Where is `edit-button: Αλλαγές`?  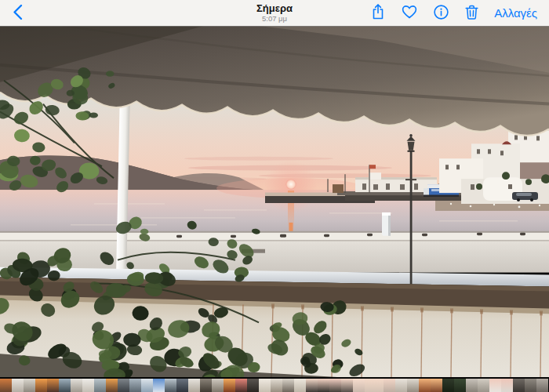 edit-button: Αλλαγές is located at coordinates (516, 13).